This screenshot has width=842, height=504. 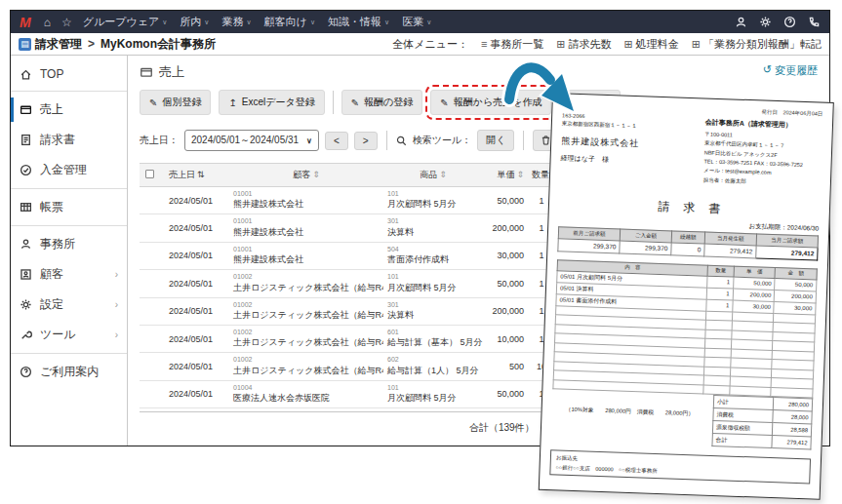 I want to click on global-menu-item-2: ⊞処理料金, so click(x=652, y=45).